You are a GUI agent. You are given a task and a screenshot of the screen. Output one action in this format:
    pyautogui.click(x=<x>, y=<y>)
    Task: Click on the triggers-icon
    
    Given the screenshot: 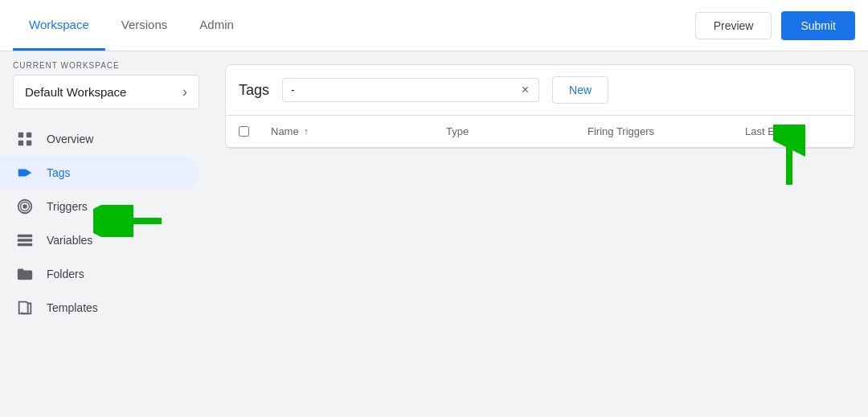 What is the action you would take?
    pyautogui.click(x=25, y=206)
    